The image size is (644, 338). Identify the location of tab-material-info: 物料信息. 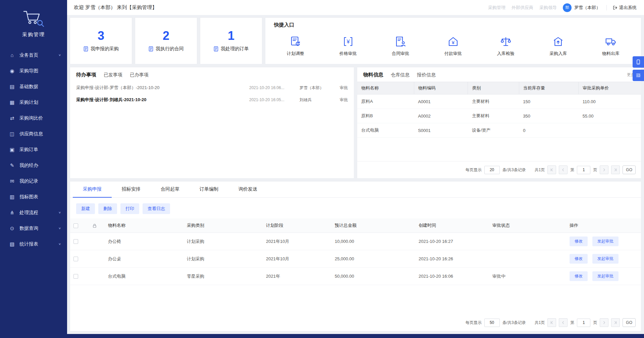
(373, 75).